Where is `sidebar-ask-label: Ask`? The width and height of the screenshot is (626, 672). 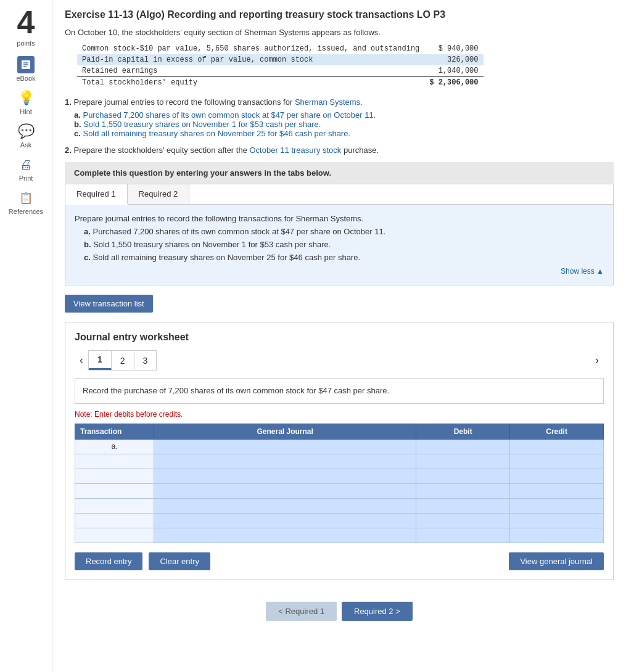
sidebar-ask-label: Ask is located at coordinates (26, 145).